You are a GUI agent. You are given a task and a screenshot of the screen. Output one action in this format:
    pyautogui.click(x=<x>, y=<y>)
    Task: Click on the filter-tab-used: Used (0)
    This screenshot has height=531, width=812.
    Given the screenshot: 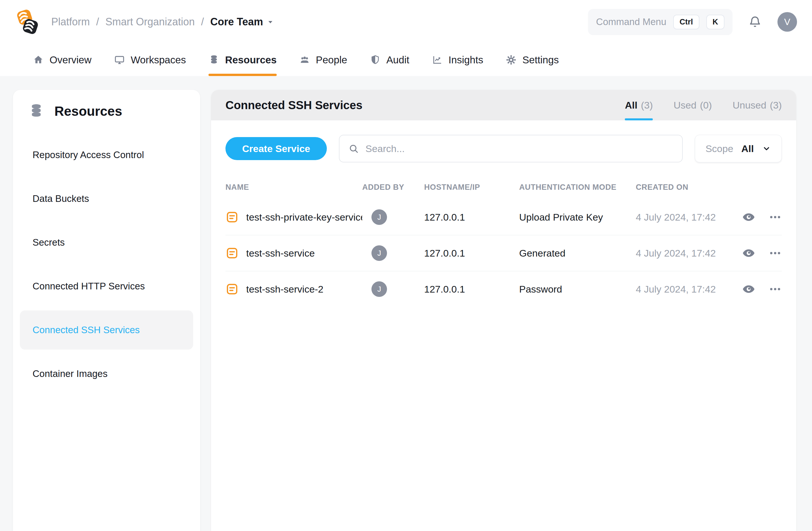 What is the action you would take?
    pyautogui.click(x=693, y=105)
    